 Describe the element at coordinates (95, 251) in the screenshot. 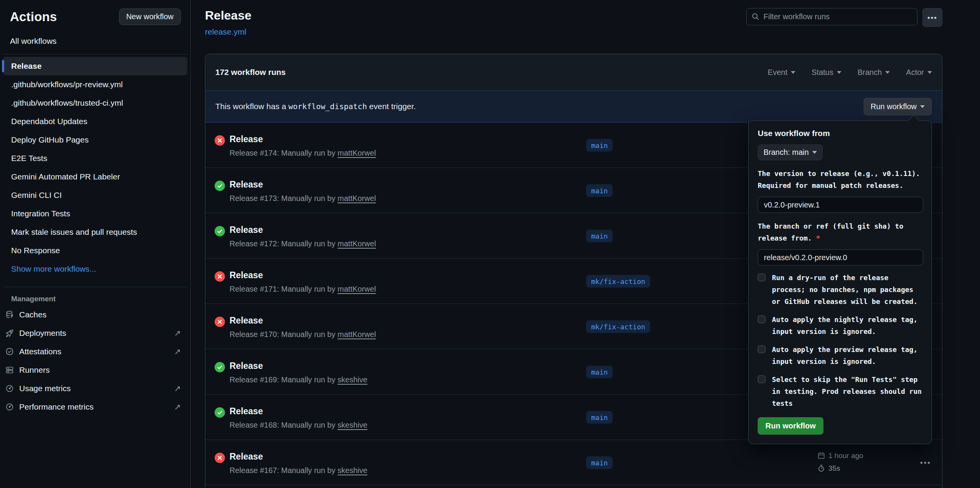

I see `sidebar-item-workflow: No Response` at that location.